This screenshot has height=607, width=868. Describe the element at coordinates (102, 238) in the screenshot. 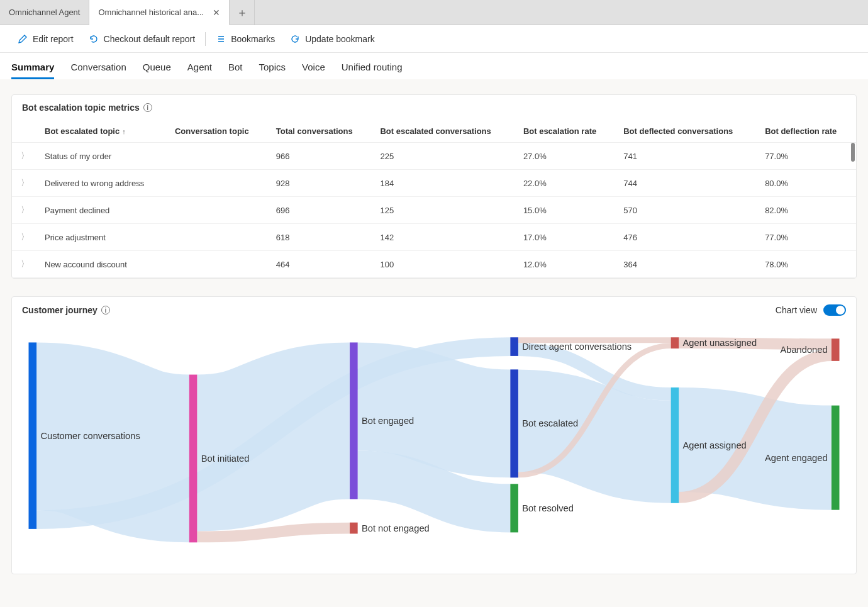

I see `cell-topic: Price adjustment` at that location.